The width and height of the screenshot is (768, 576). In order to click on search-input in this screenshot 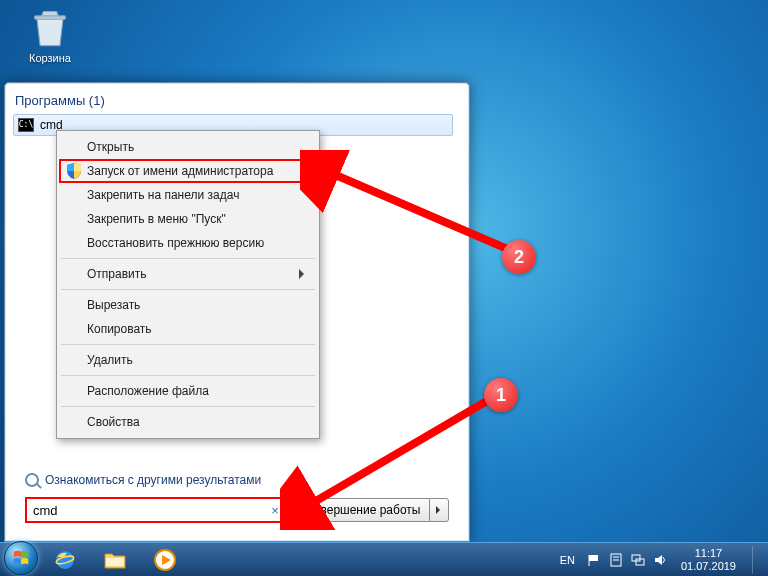, I will do `click(146, 510)`.